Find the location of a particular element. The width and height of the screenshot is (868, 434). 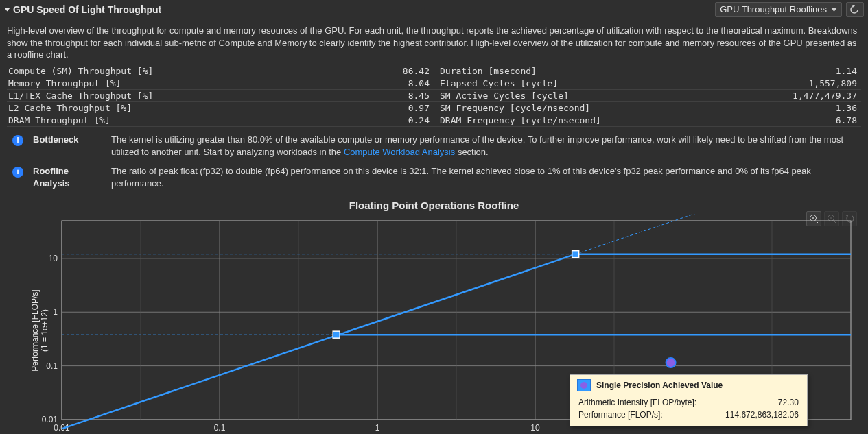

metric-key: Compute (SM) Throughput [%] is located at coordinates (204, 71).